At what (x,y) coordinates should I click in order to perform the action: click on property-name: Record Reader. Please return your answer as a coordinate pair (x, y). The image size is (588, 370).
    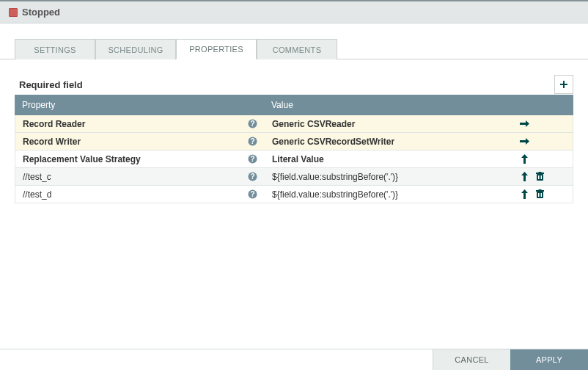
    Looking at the image, I should click on (54, 124).